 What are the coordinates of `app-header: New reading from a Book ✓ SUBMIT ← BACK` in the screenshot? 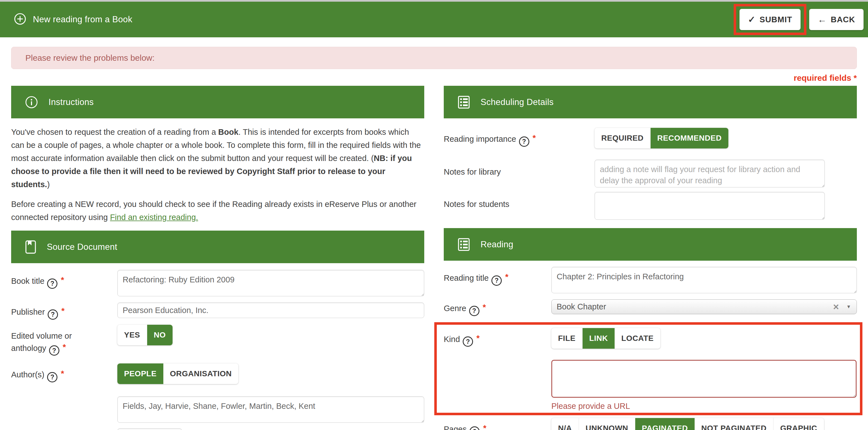 It's located at (434, 20).